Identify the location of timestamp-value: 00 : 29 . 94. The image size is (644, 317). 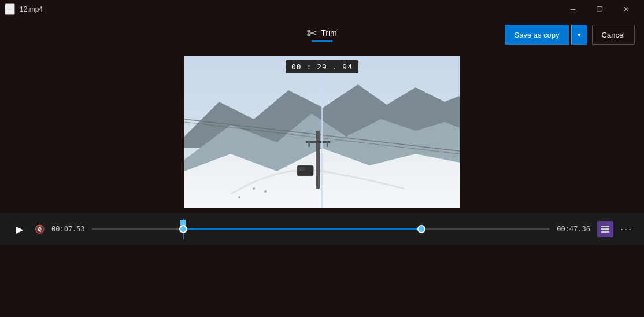
(322, 67).